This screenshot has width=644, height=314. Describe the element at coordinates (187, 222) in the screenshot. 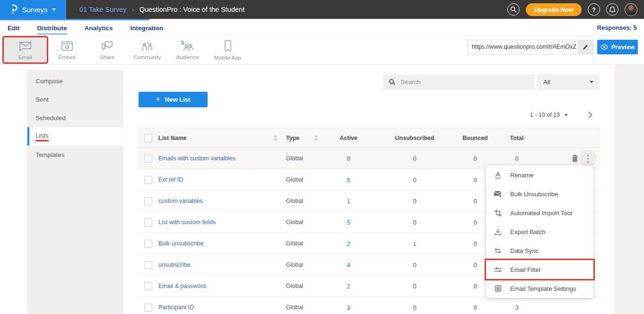

I see `list-name-link: List with custom feilds` at that location.